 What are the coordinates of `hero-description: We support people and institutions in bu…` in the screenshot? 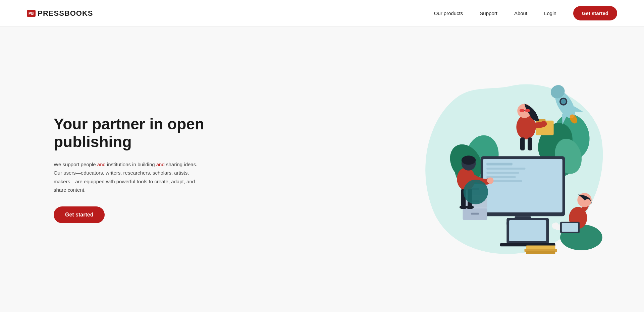 It's located at (126, 177).